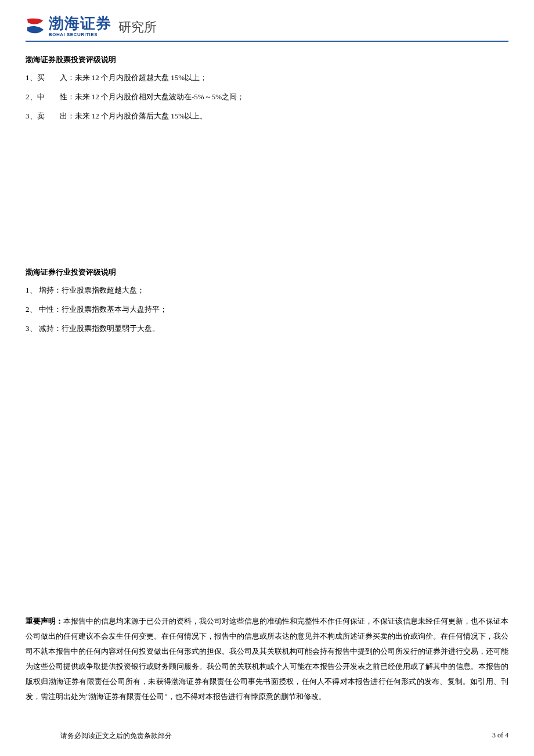  What do you see at coordinates (142, 116) in the screenshot?
I see `rating-desc: 未来 12 个月内股价落后大盘 15%以上。` at bounding box center [142, 116].